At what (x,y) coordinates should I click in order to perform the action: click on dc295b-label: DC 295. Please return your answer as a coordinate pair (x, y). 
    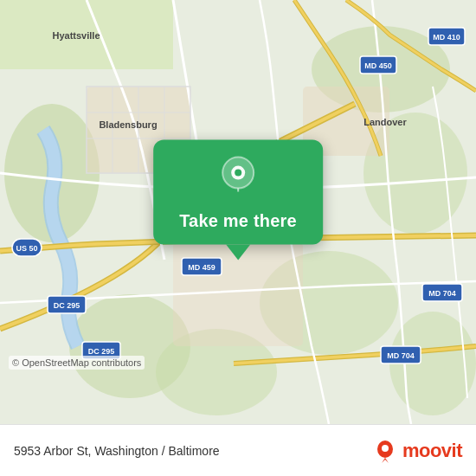
    Looking at the image, I should click on (102, 351).